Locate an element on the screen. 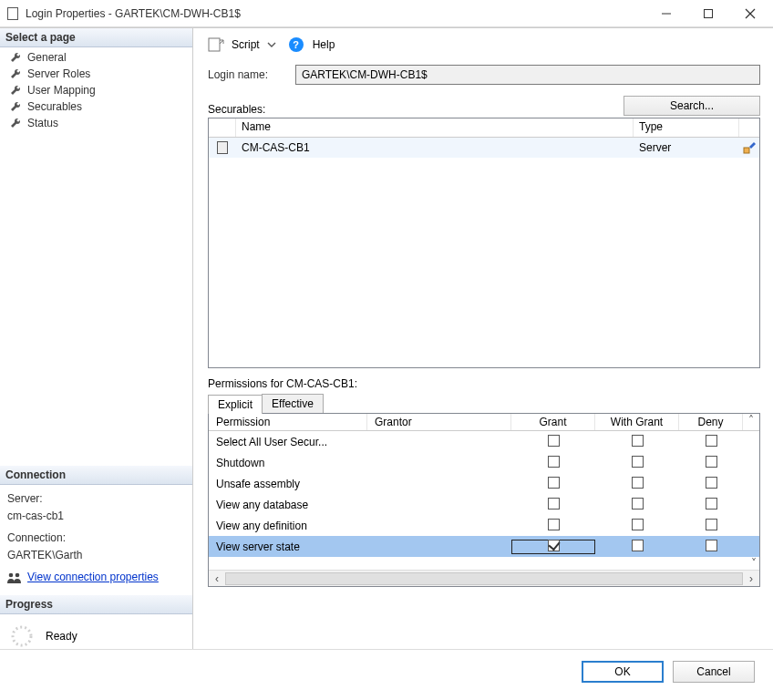 This screenshot has height=700, width=773. cell-permission: View server state is located at coordinates (288, 547).